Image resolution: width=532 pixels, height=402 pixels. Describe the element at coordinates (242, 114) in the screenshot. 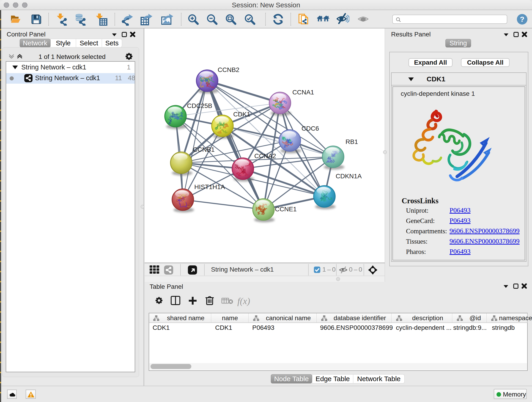

I see `svg-text: CDK1` at that location.